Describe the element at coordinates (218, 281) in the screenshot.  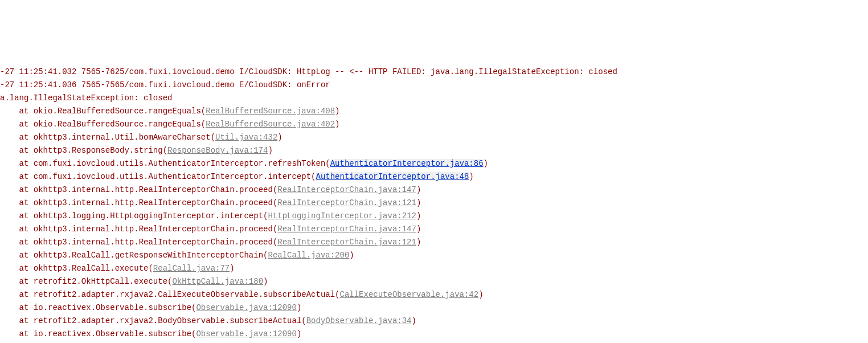
I see `source-link: OkHttpCall.java:180` at that location.